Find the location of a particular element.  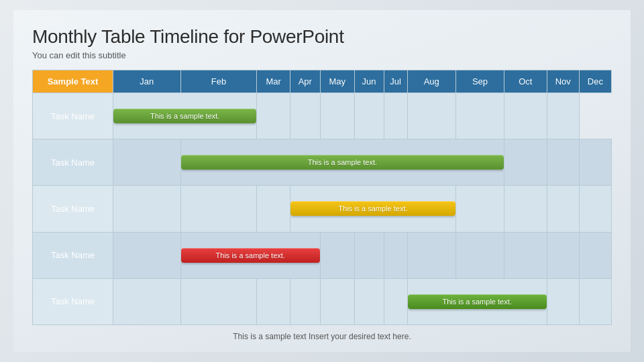

header-oct: Oct is located at coordinates (526, 82).